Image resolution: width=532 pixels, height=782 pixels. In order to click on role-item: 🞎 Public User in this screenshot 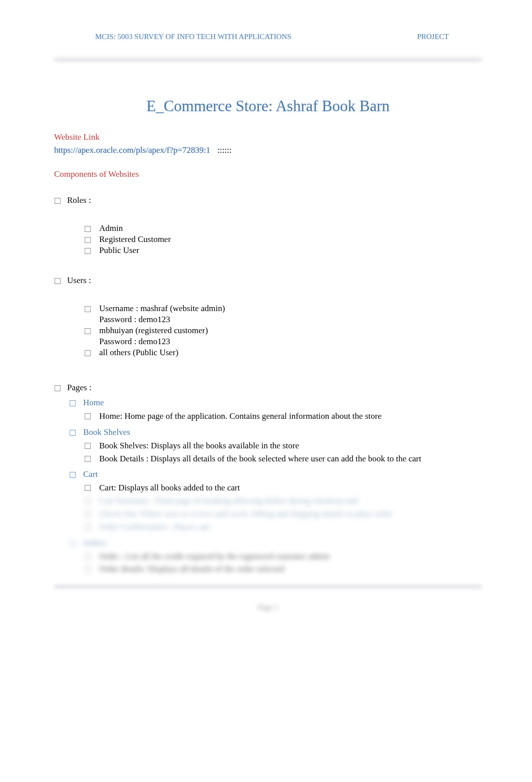, I will do `click(283, 250)`.